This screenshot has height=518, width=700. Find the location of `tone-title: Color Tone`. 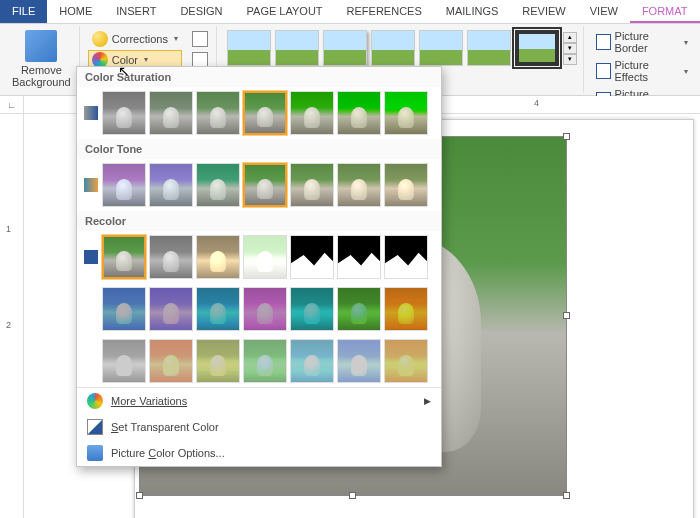

tone-title: Color Tone is located at coordinates (259, 149).